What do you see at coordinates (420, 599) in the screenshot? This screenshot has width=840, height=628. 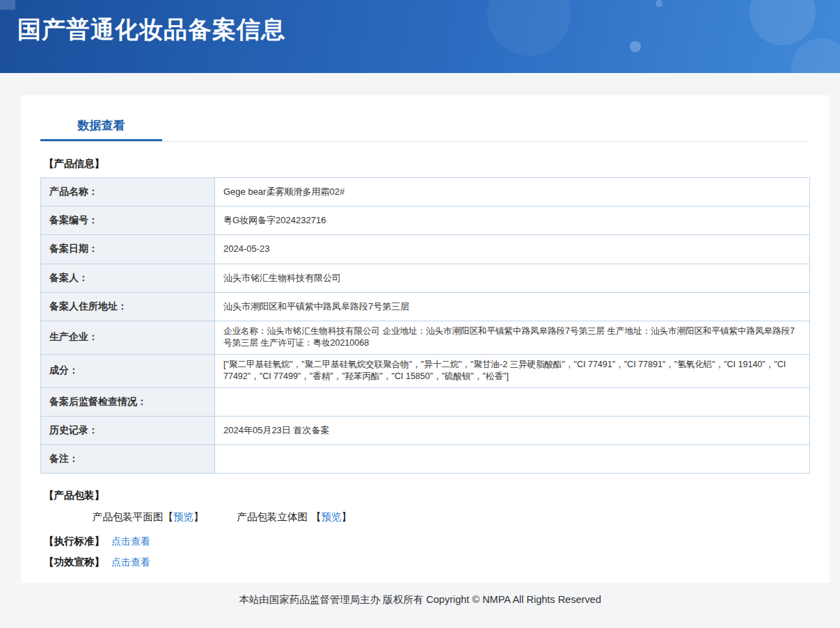 I see `footer-text: 本站由国家药品监督管理局主办 版权所有 Copyright © NMPA All…` at bounding box center [420, 599].